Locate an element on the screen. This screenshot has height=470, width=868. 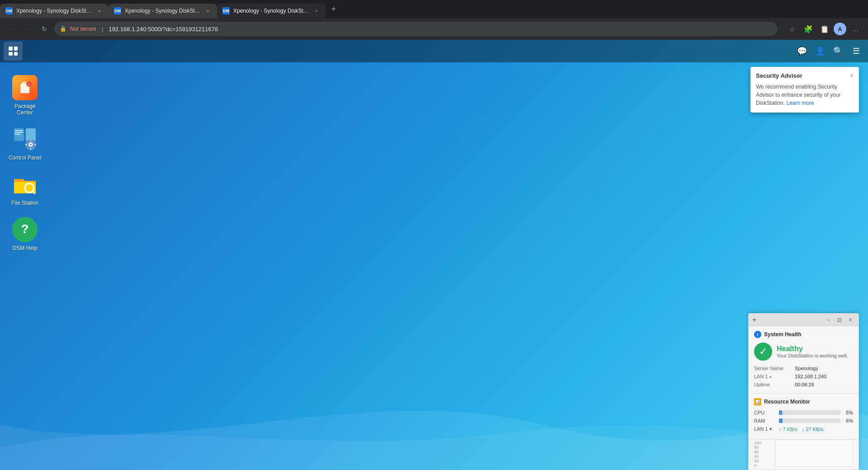
tab-3: DM Xpenology - Synology DiskStat... × is located at coordinates (271, 11).